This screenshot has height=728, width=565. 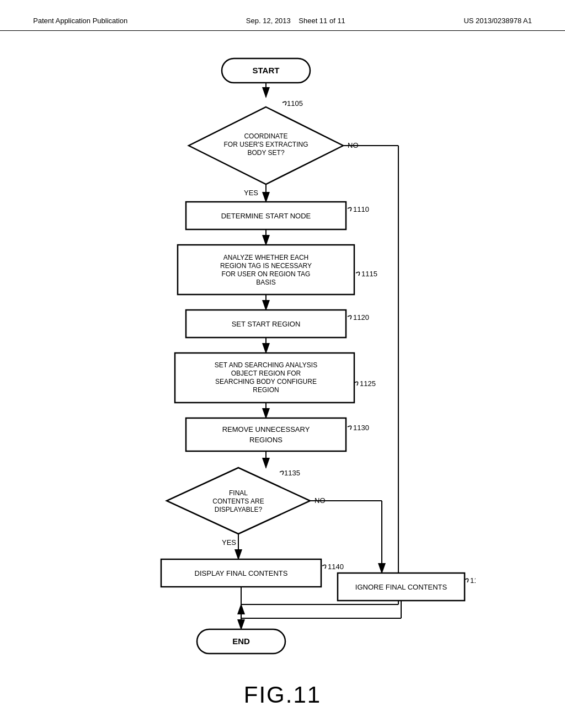 What do you see at coordinates (367, 384) in the screenshot?
I see `svg-text: 1125` at bounding box center [367, 384].